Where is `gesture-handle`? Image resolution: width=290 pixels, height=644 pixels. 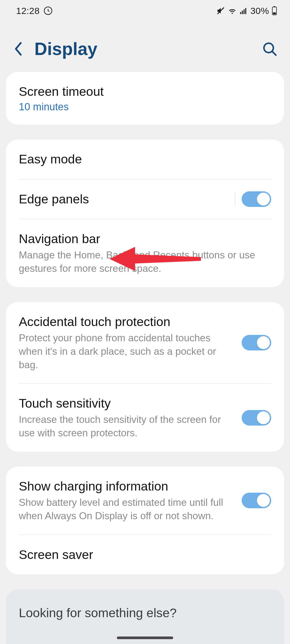 gesture-handle is located at coordinates (145, 638).